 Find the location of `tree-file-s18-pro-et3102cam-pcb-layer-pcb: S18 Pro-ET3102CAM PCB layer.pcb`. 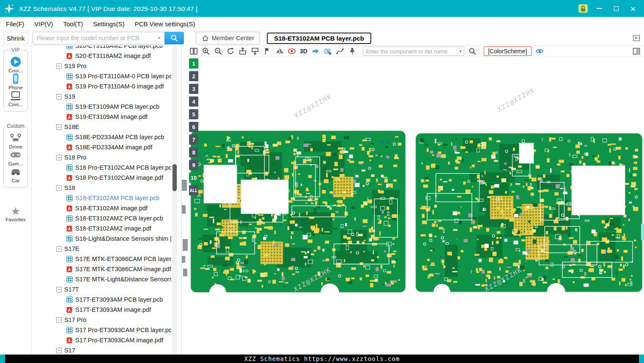

tree-file-s18-pro-et3102cam-pcb-layer-pcb: S18 Pro-ET3102CAM PCB layer.pcb is located at coordinates (101, 168).